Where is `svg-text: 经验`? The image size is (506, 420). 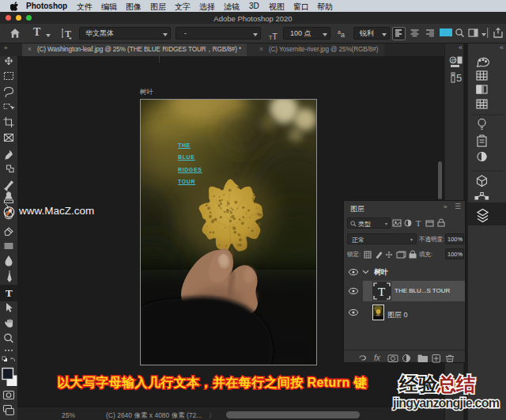 svg-text: 经验 is located at coordinates (418, 384).